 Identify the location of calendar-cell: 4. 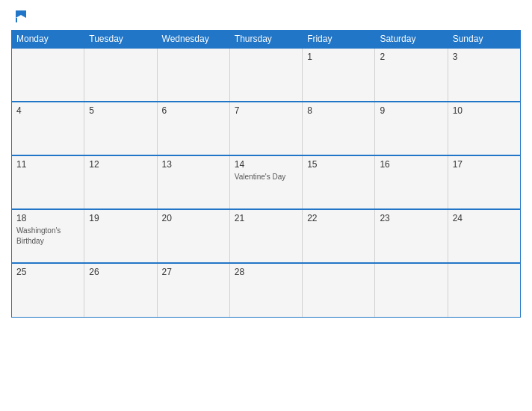
(48, 129).